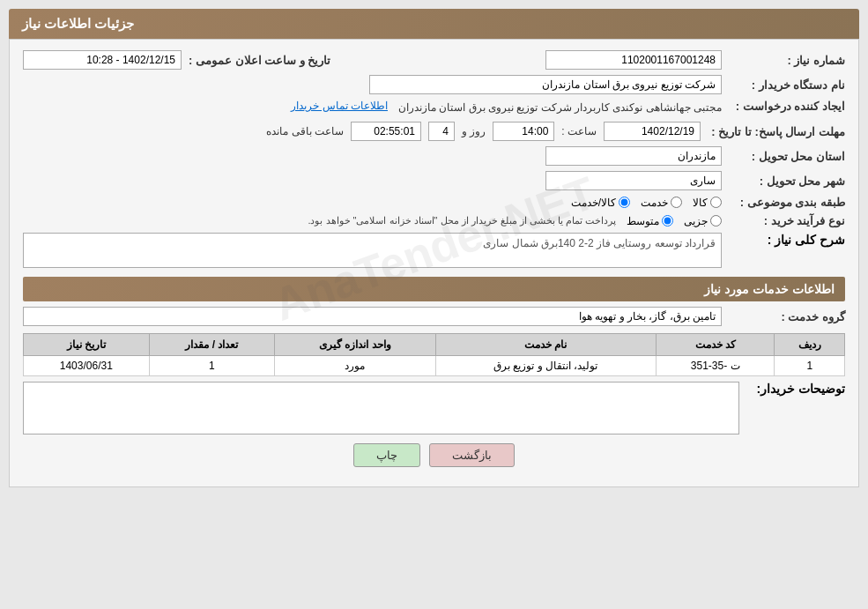 This screenshot has width=868, height=609. I want to click on remaining-label: ساعت باقی مانده, so click(305, 131).